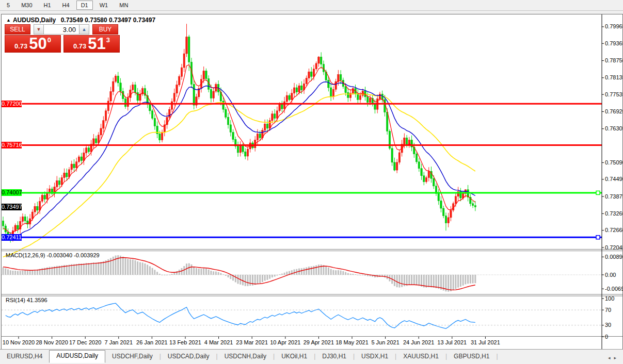 This screenshot has width=623, height=364. What do you see at coordinates (79, 46) in the screenshot?
I see `buy-price-base: 0.73` at bounding box center [79, 46].